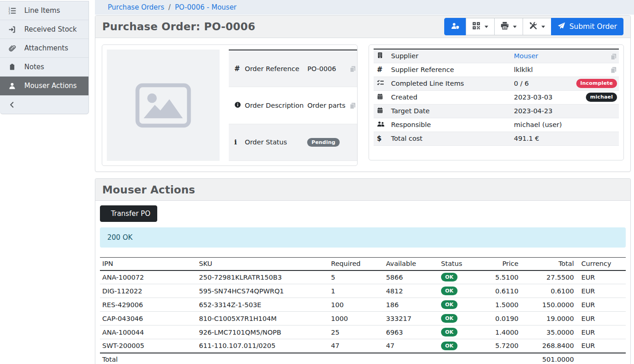 Image resolution: width=634 pixels, height=364 pixels. Describe the element at coordinates (496, 103) in the screenshot. I see `supplier-summary-card: SupplierMouser#Supplier Referencelklklkl…` at that location.